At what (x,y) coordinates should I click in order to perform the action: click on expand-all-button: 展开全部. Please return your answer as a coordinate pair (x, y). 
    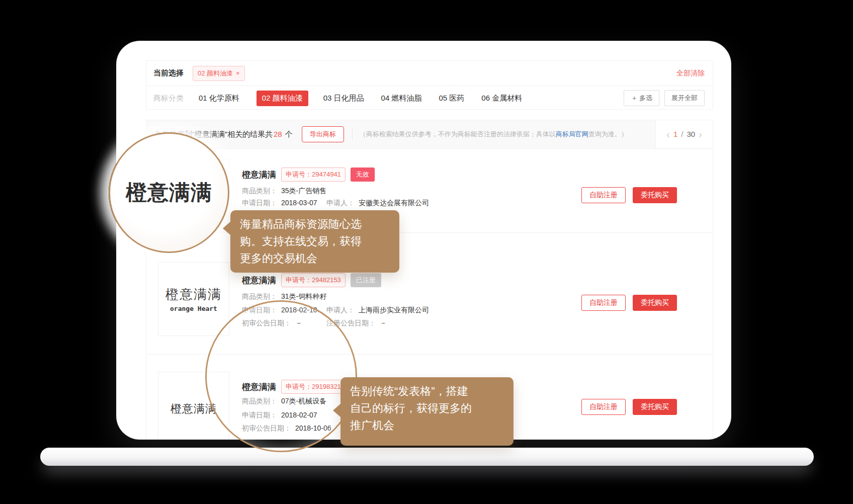
    Looking at the image, I should click on (685, 98).